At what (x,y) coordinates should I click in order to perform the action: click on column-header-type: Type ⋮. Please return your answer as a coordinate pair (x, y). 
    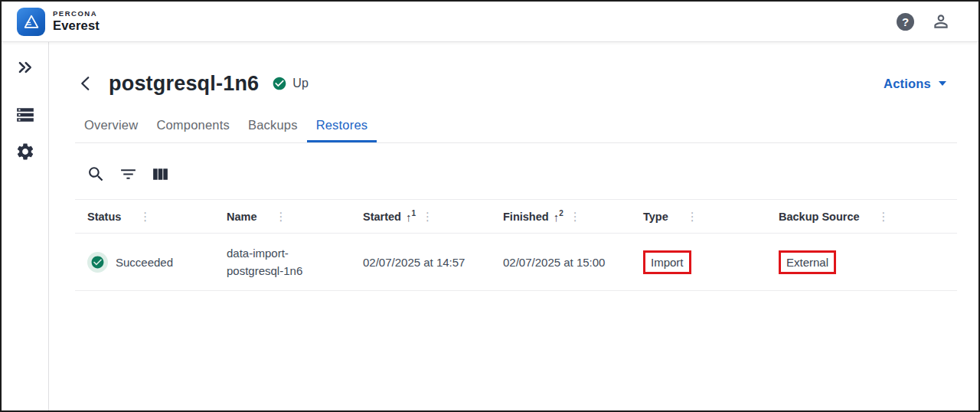
    Looking at the image, I should click on (698, 217).